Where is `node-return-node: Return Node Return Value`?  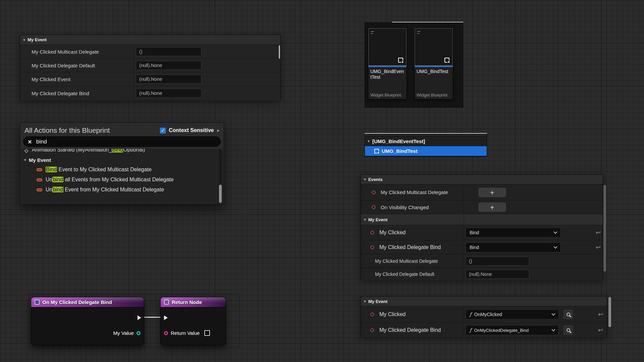
node-return-node: Return Node Return Value is located at coordinates (193, 321).